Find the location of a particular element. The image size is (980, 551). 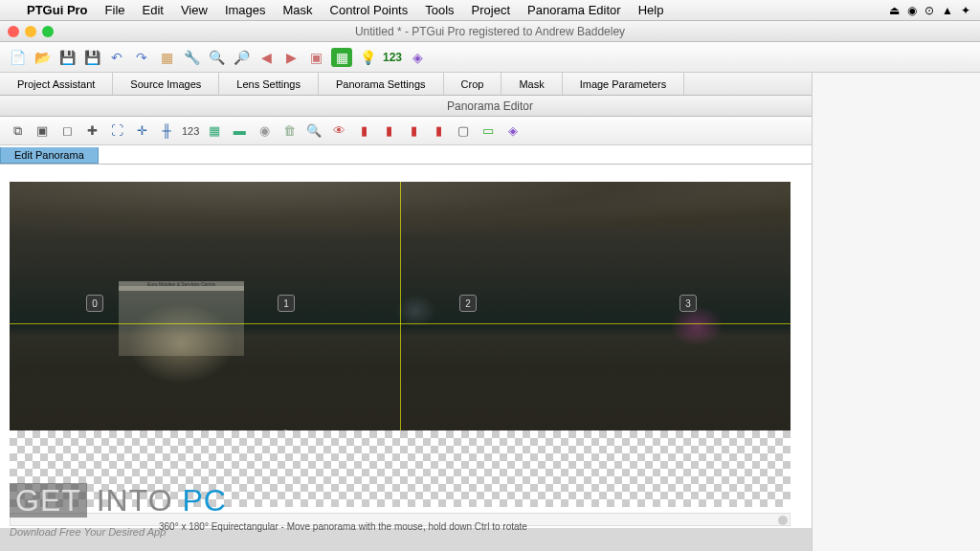

menu-mask: Mask is located at coordinates (299, 10).